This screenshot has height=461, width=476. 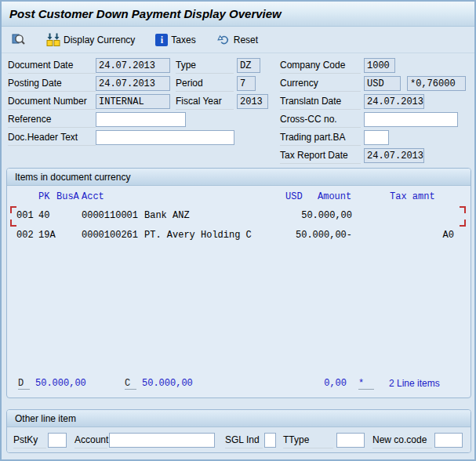 What do you see at coordinates (373, 119) in the screenshot?
I see `cross-cc-row: Cross-CC no.` at bounding box center [373, 119].